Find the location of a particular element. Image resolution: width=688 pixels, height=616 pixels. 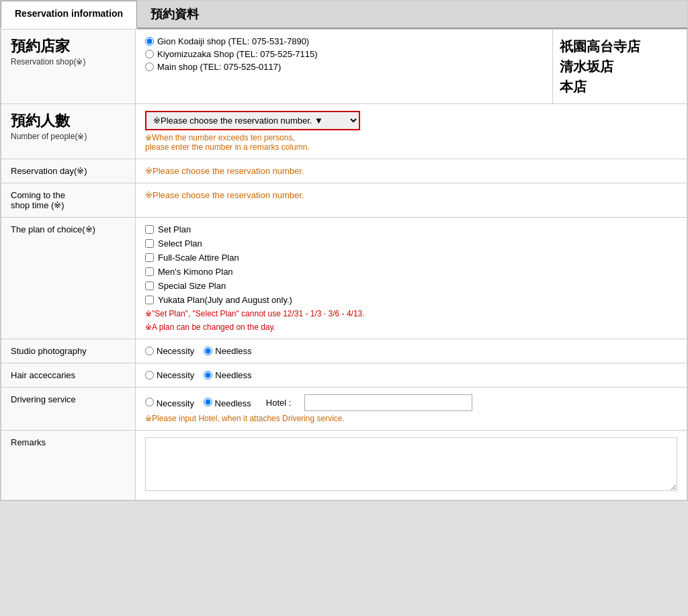

hair-necessity-radio is located at coordinates (149, 375).